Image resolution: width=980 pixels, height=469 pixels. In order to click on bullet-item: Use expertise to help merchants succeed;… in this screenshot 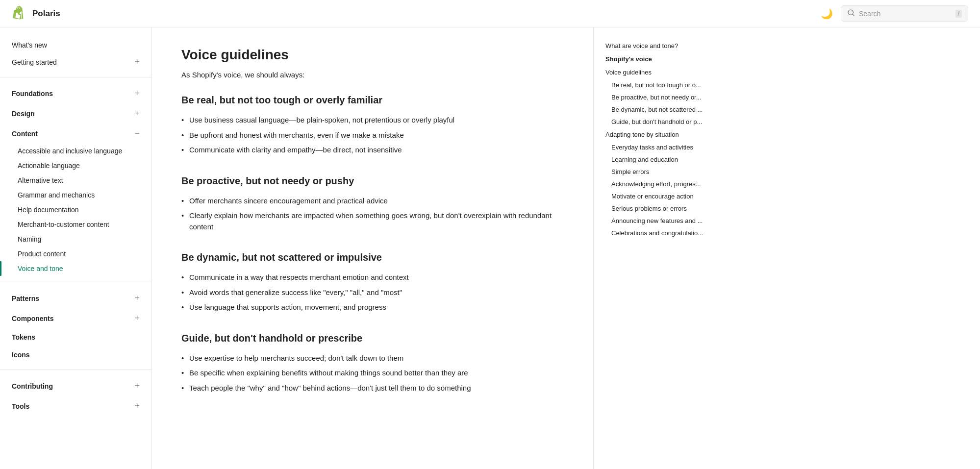, I will do `click(373, 359)`.